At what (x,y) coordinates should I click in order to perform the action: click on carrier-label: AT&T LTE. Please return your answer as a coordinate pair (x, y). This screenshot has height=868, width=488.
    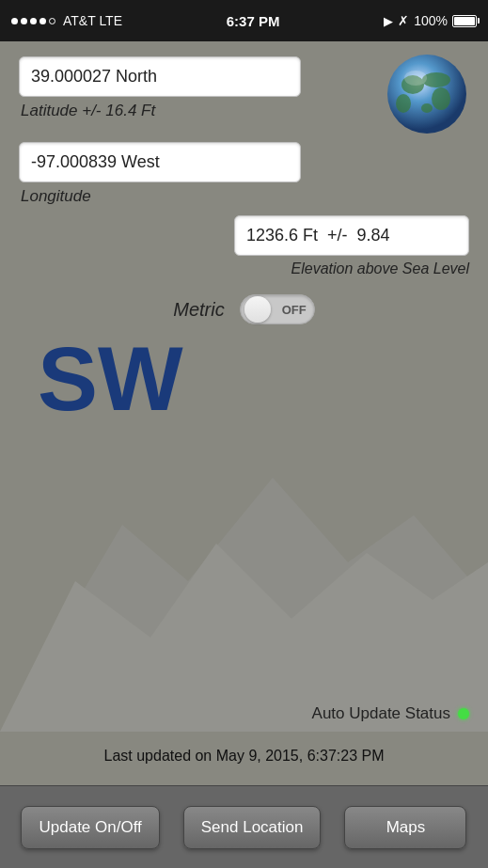
    Looking at the image, I should click on (92, 21).